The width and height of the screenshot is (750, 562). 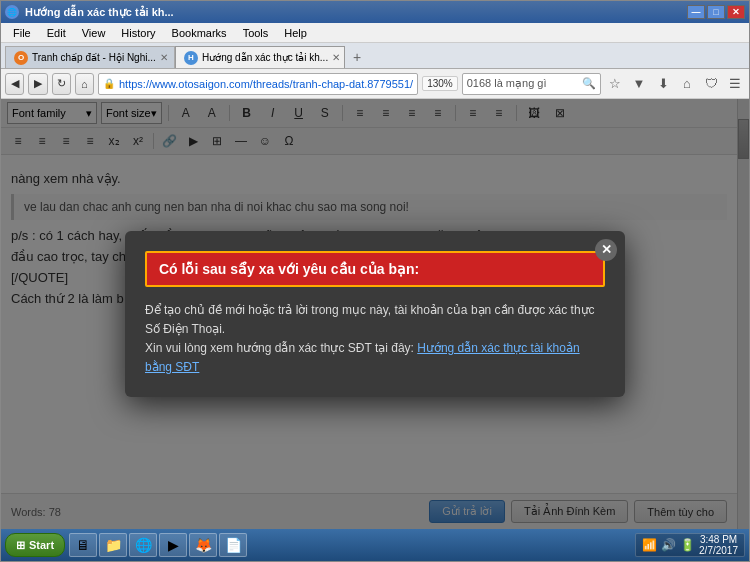 What do you see at coordinates (606, 250) in the screenshot?
I see `modal-close-button: ✕` at bounding box center [606, 250].